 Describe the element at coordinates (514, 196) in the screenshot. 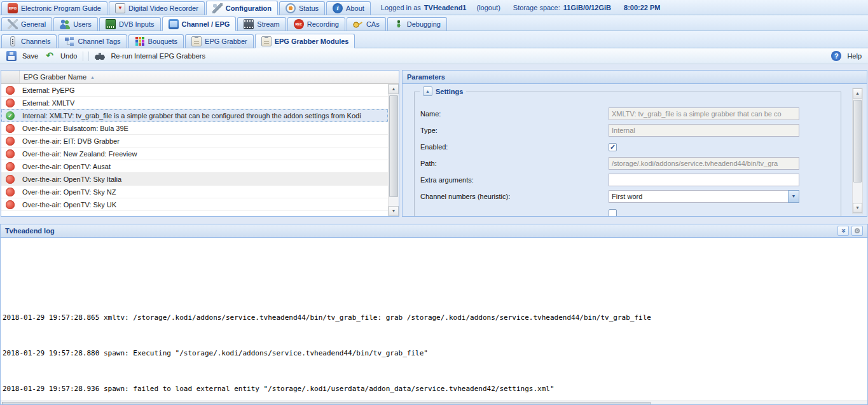

I see `channel-numbers-field-label: Channel numbers (heuristic):` at that location.